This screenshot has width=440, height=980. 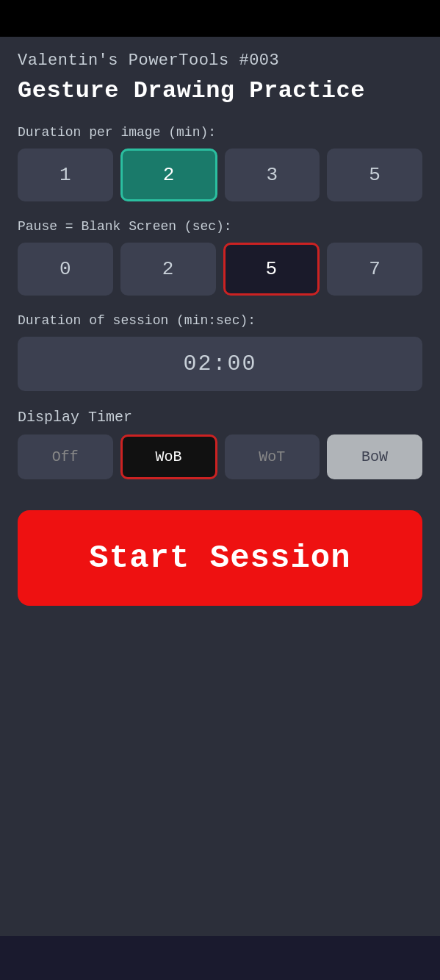 I want to click on app-subtitle: Valentin's PowerTools #003, so click(x=220, y=60).